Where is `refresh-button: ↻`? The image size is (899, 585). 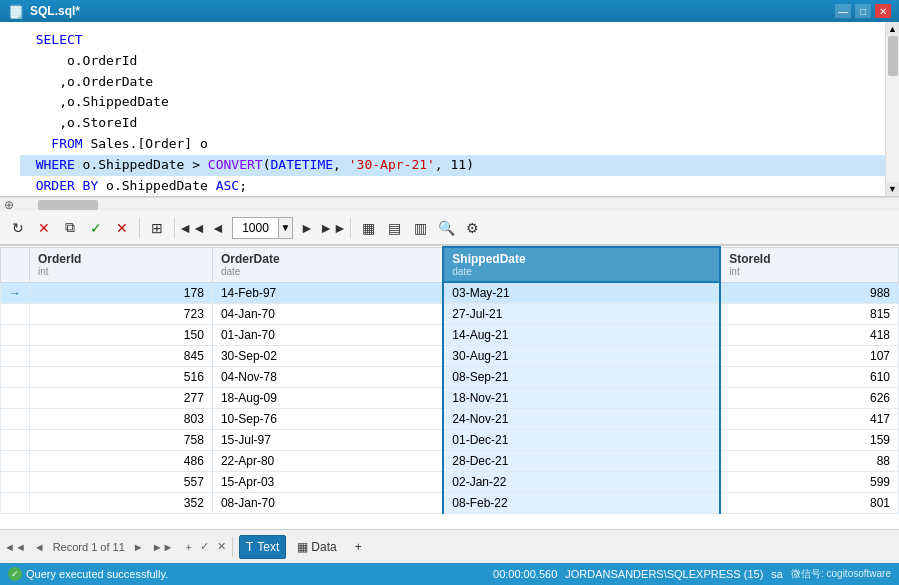
refresh-button: ↻ is located at coordinates (18, 228).